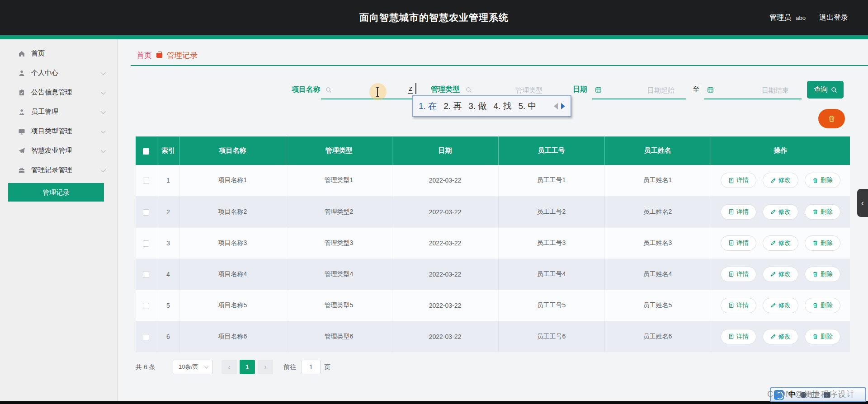 The image size is (868, 404). I want to click on briefcase-icon, so click(22, 170).